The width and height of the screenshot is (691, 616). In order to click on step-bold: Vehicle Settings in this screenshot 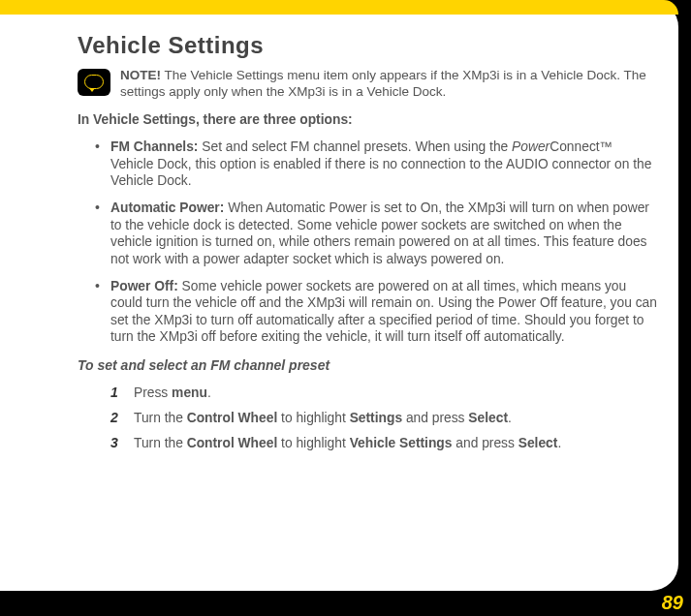, I will do `click(401, 444)`.